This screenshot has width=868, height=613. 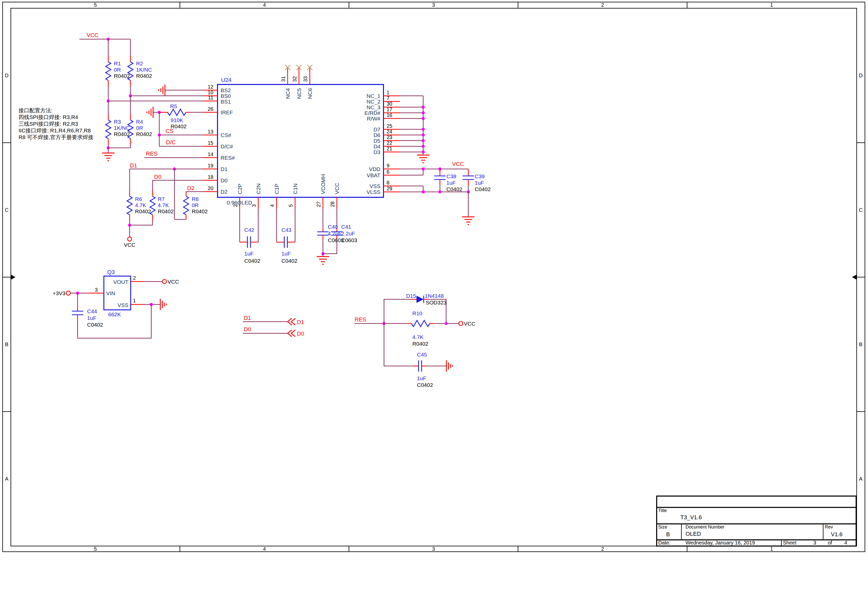 I want to click on q3-pin-vout: VOUT, so click(x=121, y=282).